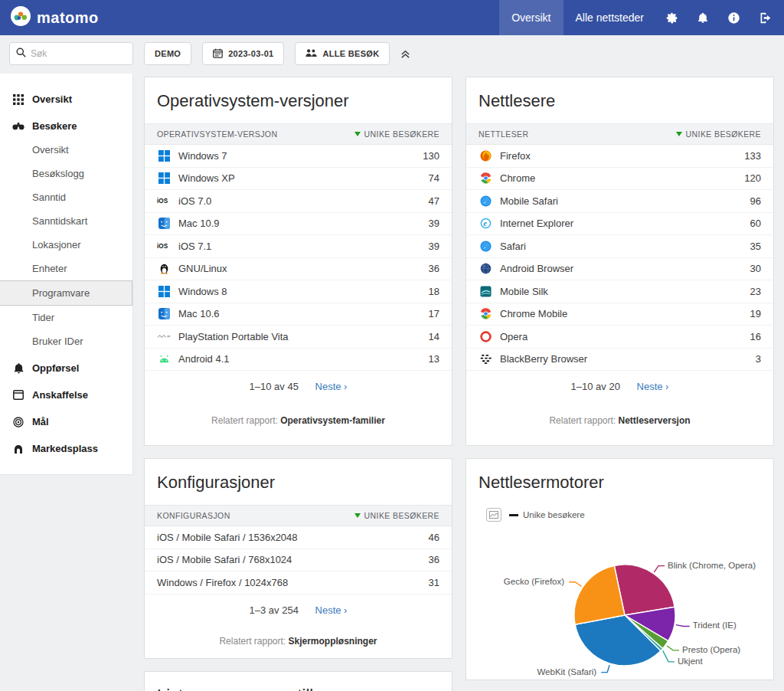  I want to click on table-row: iOSiOS 7.047, so click(299, 201).